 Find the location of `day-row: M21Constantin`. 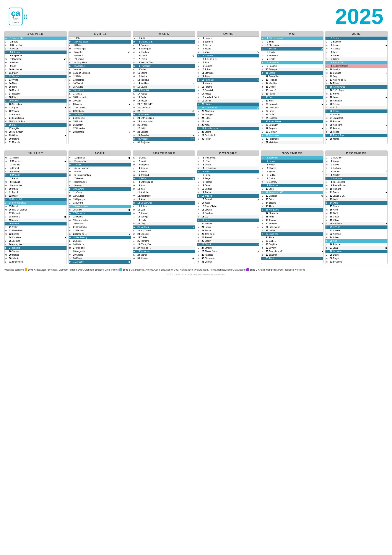

day-row: M21Constantin is located at coordinates (292, 108).